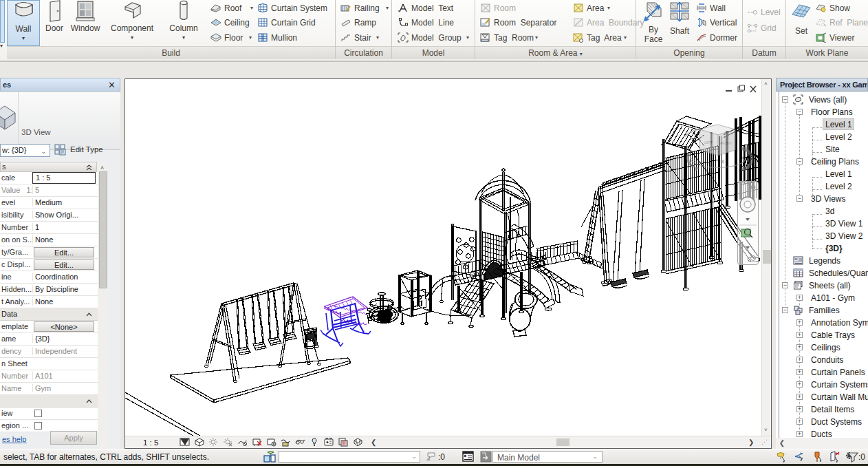 This screenshot has height=466, width=868. What do you see at coordinates (708, 142) in the screenshot?
I see `svg-text: LEFT` at bounding box center [708, 142].